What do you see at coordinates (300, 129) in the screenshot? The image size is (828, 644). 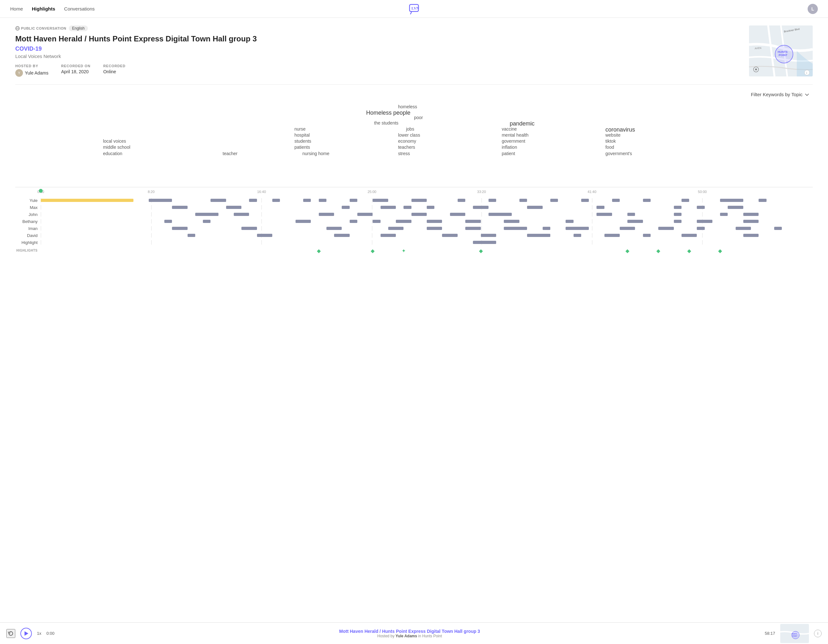 I see `keyword-item: nurse` at bounding box center [300, 129].